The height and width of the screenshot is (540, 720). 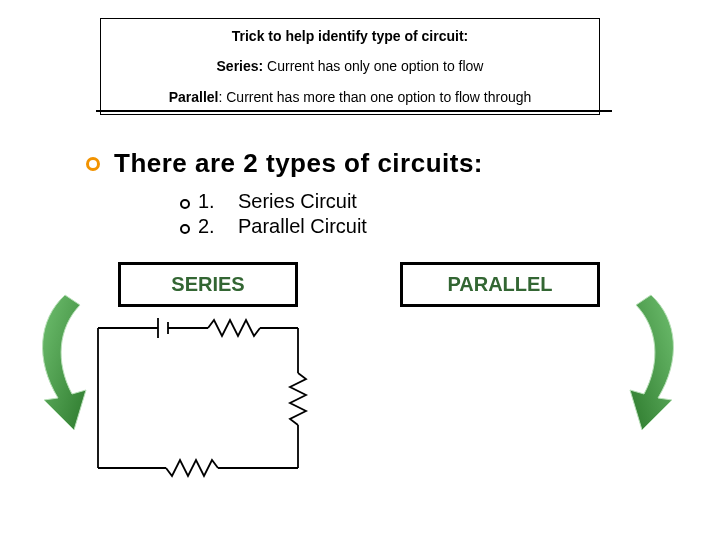 I want to click on trick-series-label: Series:, so click(x=240, y=66).